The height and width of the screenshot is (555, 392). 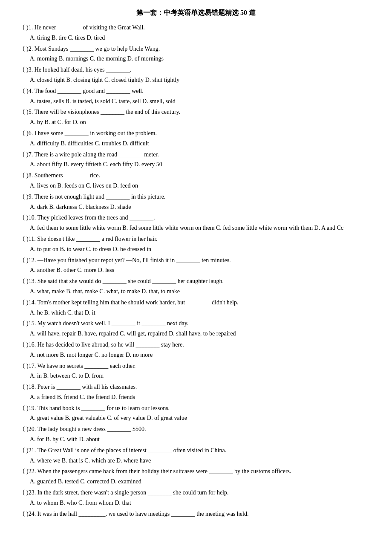 I want to click on question-text: )4. The food ________ good and ________ …, so click(x=201, y=91).